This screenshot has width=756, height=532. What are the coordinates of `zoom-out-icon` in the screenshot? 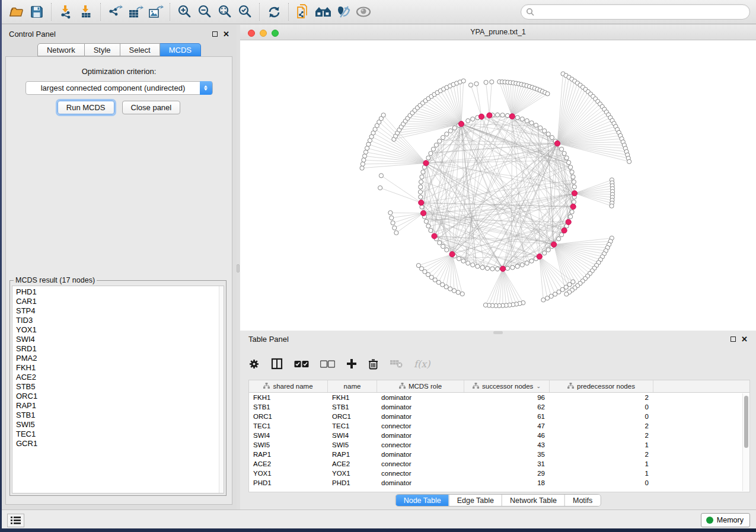 It's located at (205, 12).